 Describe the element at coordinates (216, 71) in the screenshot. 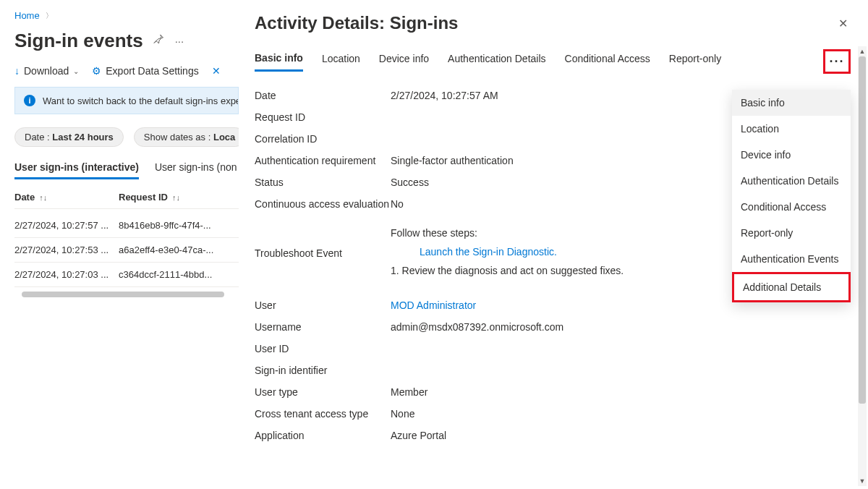

I see `tool-icon: ✕` at that location.